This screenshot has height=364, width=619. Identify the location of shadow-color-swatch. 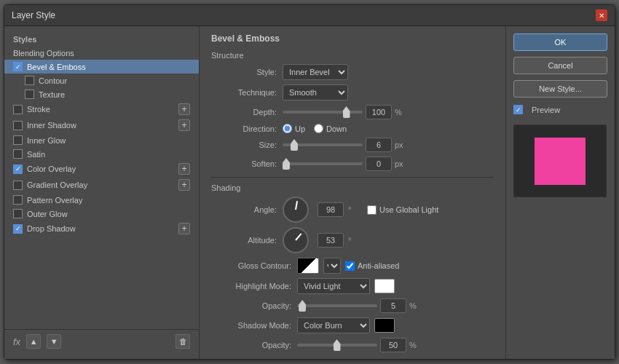
(385, 325).